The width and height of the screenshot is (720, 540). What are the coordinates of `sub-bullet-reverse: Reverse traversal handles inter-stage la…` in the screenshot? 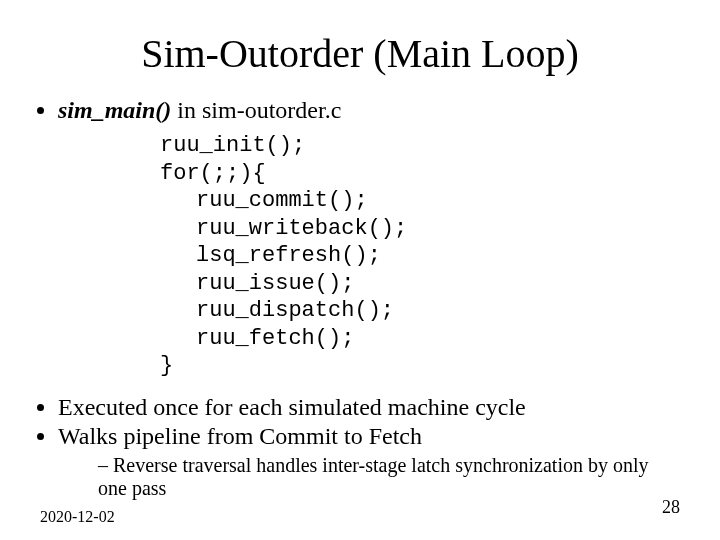 It's located at (389, 477).